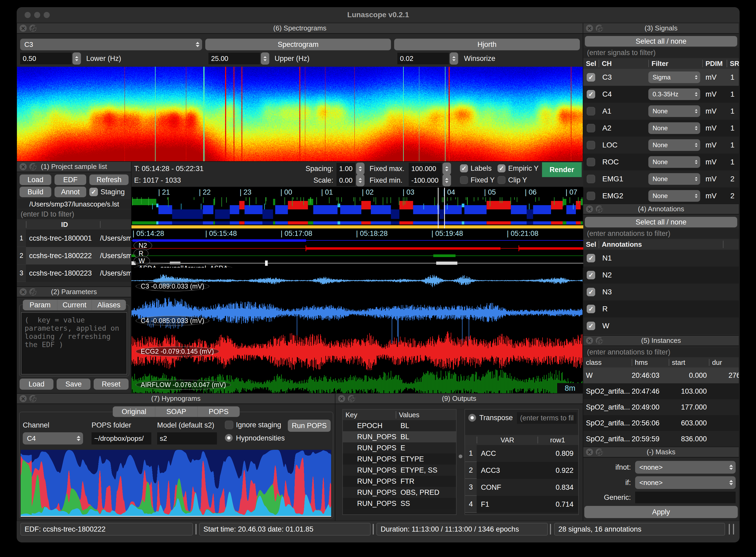 The width and height of the screenshot is (756, 557). I want to click on params-reset-button: Reset, so click(111, 384).